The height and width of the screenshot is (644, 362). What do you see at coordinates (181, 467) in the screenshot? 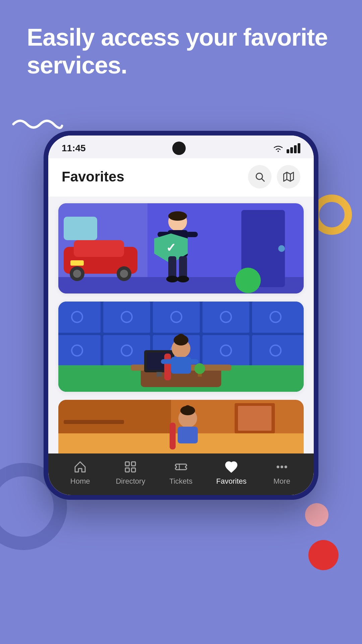
I see `tickets-icon` at bounding box center [181, 467].